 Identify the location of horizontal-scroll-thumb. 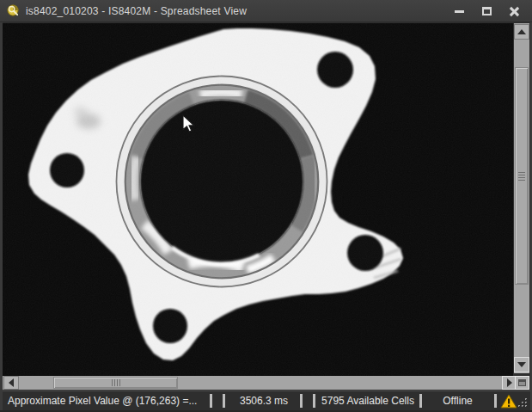
(115, 383).